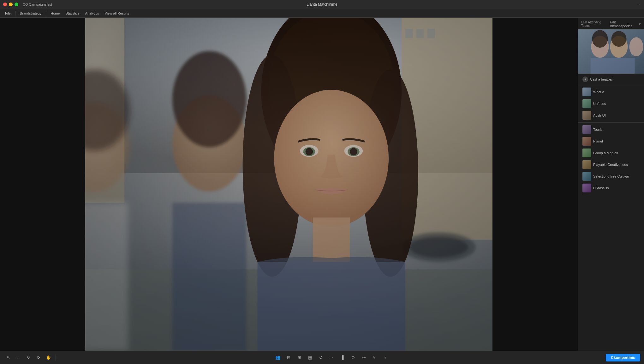 The image size is (644, 364). I want to click on panel-row-1: What a, so click(611, 92).